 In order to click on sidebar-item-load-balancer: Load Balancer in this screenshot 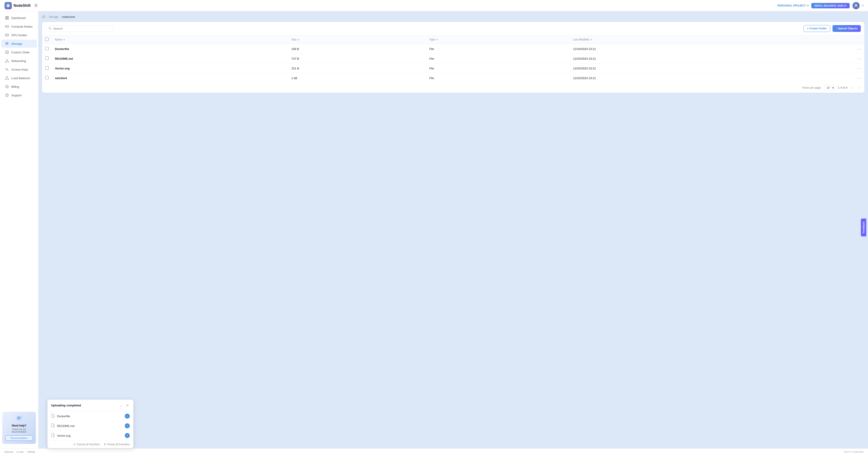, I will do `click(19, 78)`.